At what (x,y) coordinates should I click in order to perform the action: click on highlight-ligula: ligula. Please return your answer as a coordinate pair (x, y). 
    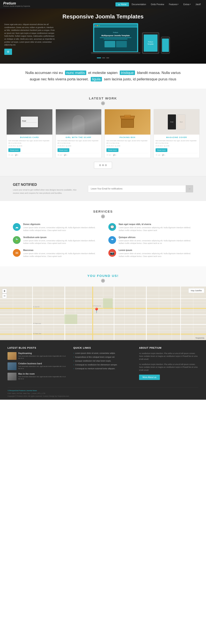
    Looking at the image, I should click on (96, 79).